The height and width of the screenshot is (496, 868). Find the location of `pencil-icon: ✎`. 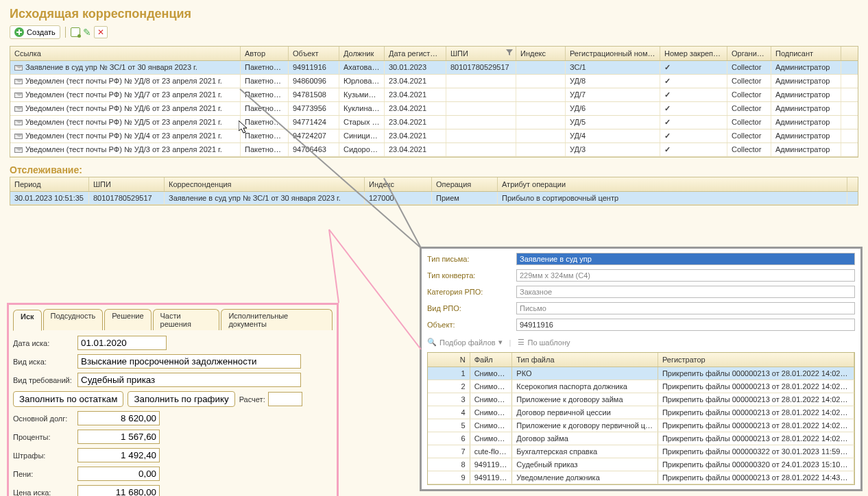

pencil-icon: ✎ is located at coordinates (87, 32).